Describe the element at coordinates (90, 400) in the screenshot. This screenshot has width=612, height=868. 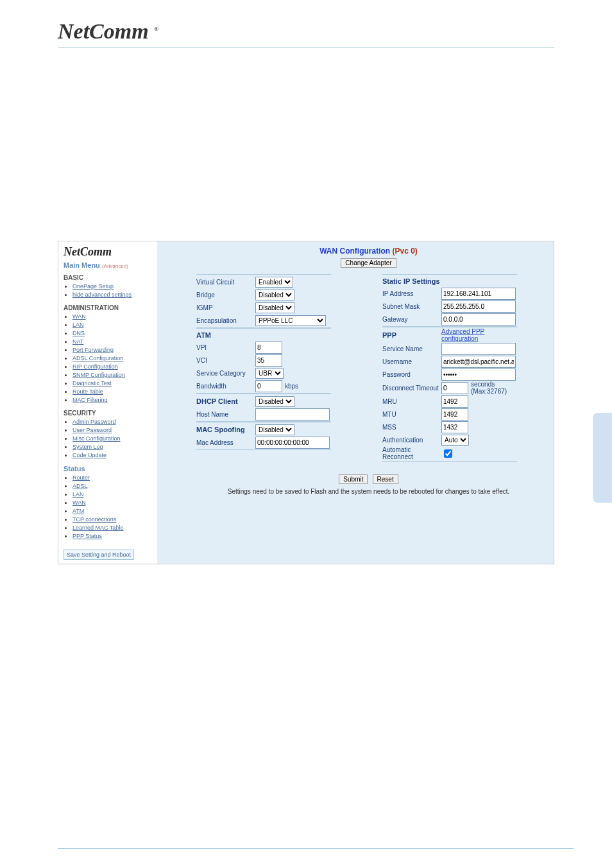
I see `nav-link: MAC Filtering` at that location.